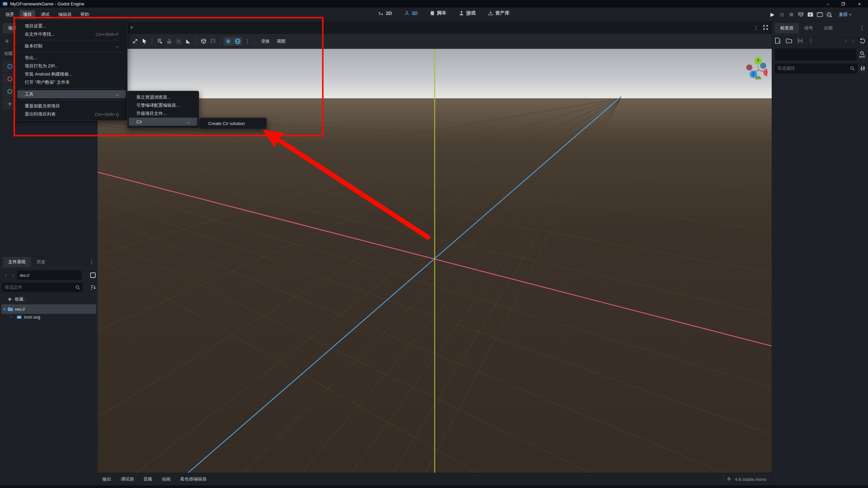  I want to click on tab-output: 输出, so click(107, 479).